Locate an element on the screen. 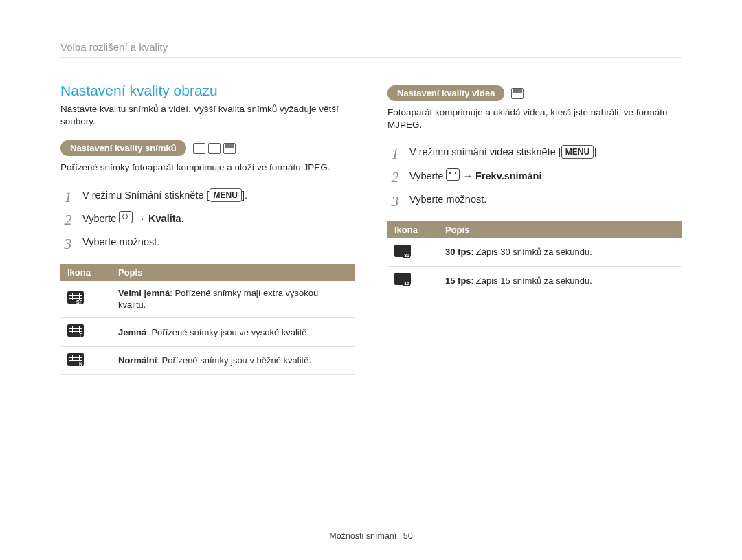 This screenshot has height=560, width=742. row-name: Normální is located at coordinates (137, 360).